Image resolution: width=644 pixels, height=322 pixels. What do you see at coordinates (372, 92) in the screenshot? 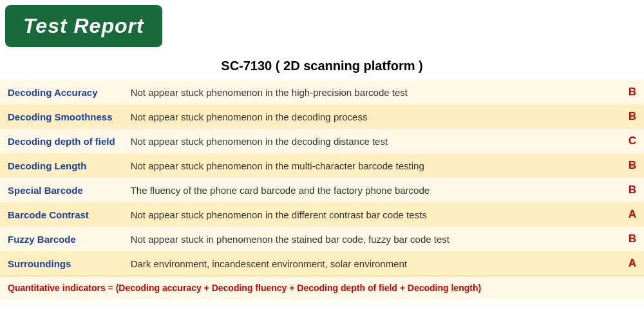
I see `row-description: Not appear stuck phenomenon in the high-…` at bounding box center [372, 92].